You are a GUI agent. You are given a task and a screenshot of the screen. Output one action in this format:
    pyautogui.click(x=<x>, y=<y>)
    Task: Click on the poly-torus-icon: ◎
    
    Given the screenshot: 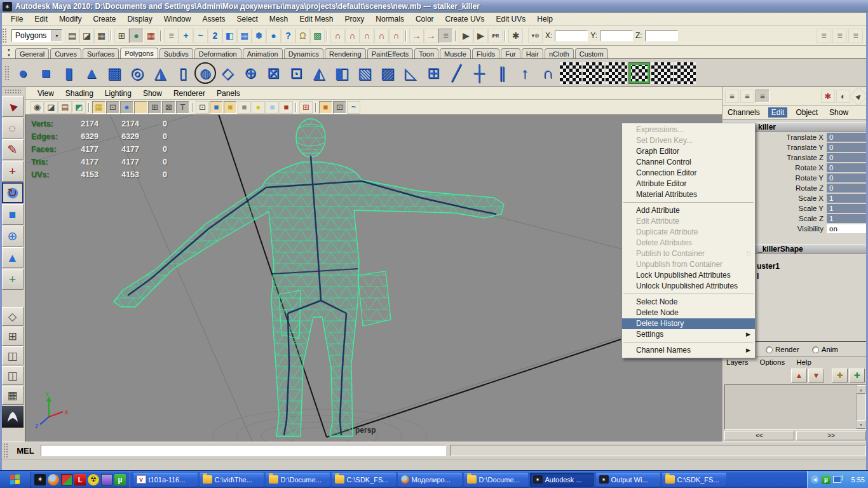 What is the action you would take?
    pyautogui.click(x=137, y=72)
    